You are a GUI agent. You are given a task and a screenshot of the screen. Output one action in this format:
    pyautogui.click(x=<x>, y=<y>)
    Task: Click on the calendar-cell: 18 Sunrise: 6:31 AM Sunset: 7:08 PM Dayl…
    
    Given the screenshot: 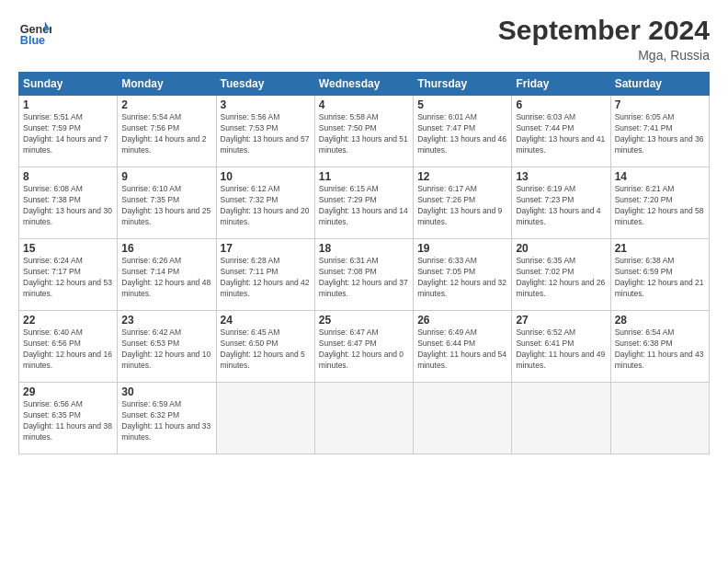 What is the action you would take?
    pyautogui.click(x=364, y=275)
    